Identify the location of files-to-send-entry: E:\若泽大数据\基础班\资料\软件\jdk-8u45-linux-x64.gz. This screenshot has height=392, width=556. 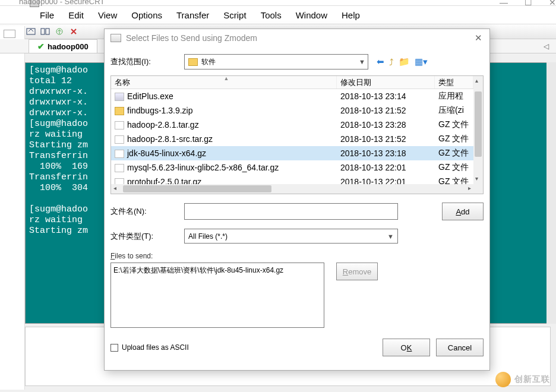
(217, 271).